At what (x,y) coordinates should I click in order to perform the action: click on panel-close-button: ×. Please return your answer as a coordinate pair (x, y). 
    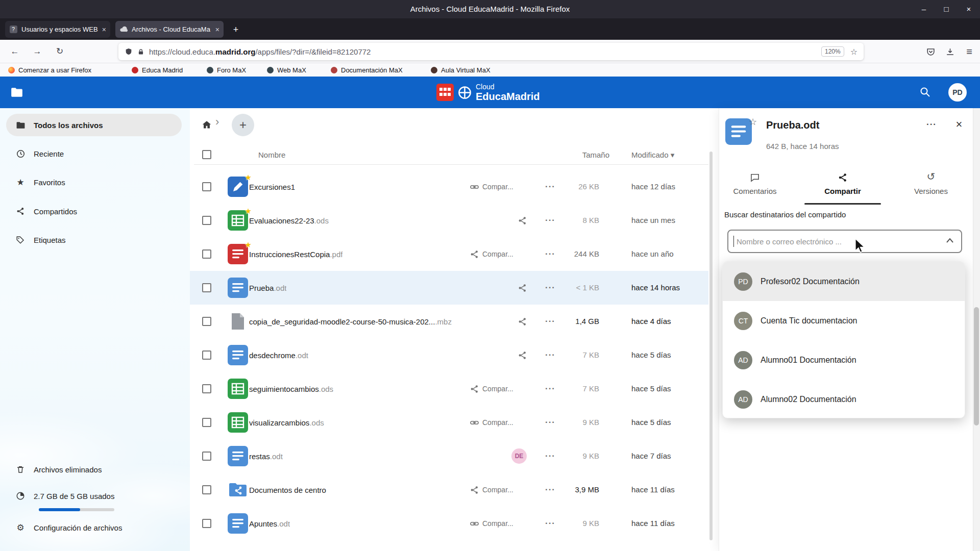
    Looking at the image, I should click on (959, 124).